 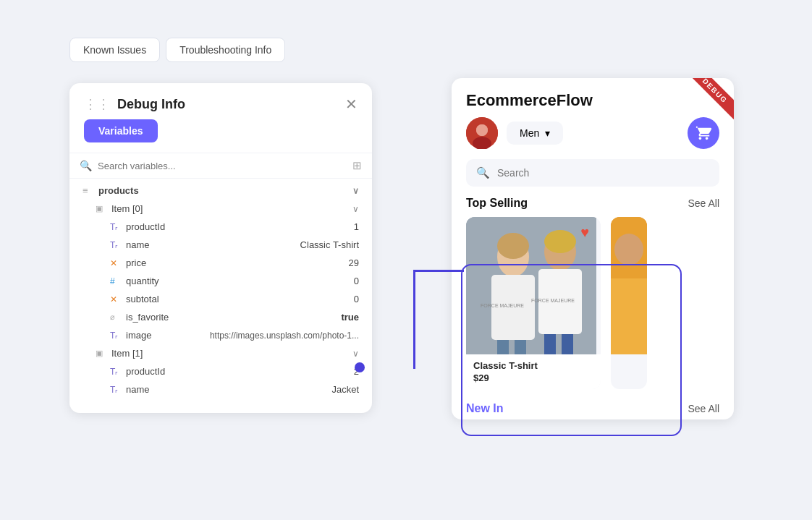 What do you see at coordinates (530, 101) in the screenshot?
I see `ecom-title: EcommerceFlow` at bounding box center [530, 101].